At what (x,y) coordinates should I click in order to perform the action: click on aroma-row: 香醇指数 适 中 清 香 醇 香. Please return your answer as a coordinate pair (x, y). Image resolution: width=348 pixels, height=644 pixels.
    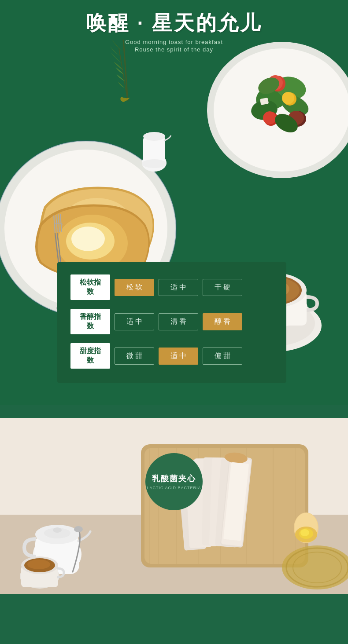
    Looking at the image, I should click on (172, 322).